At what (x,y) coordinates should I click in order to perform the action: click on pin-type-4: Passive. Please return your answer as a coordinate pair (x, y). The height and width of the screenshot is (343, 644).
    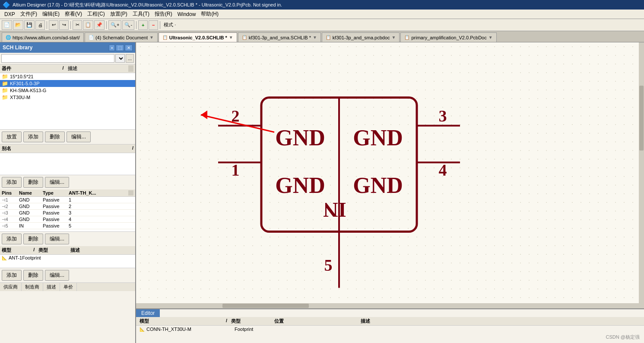
    Looking at the image, I should click on (56, 219).